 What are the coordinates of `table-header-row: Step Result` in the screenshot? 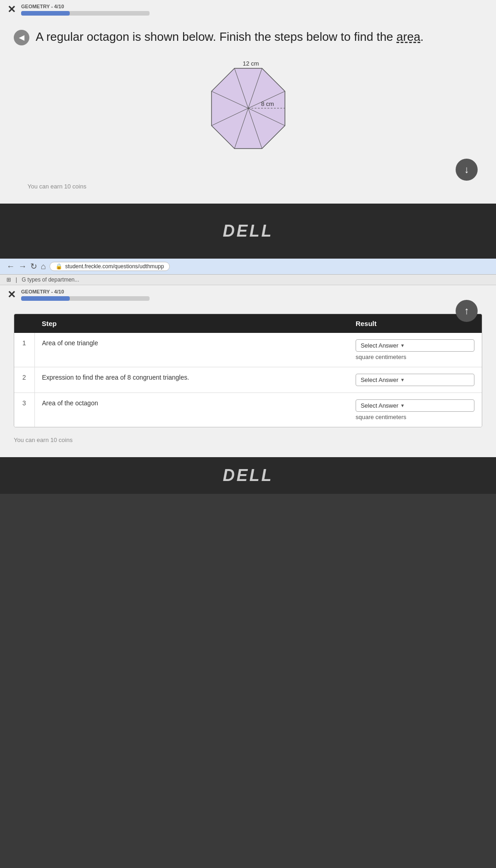 It's located at (248, 324).